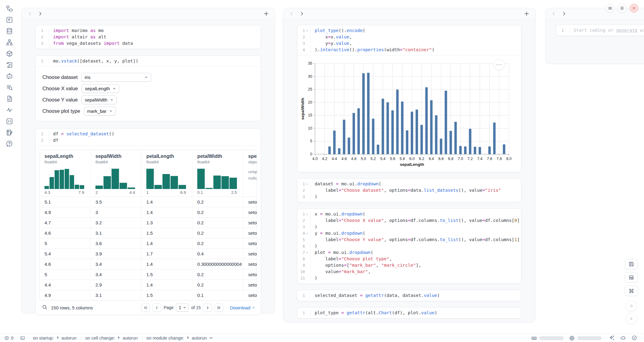 This screenshot has height=342, width=644. I want to click on table-cell: 1.5, so click(166, 274).